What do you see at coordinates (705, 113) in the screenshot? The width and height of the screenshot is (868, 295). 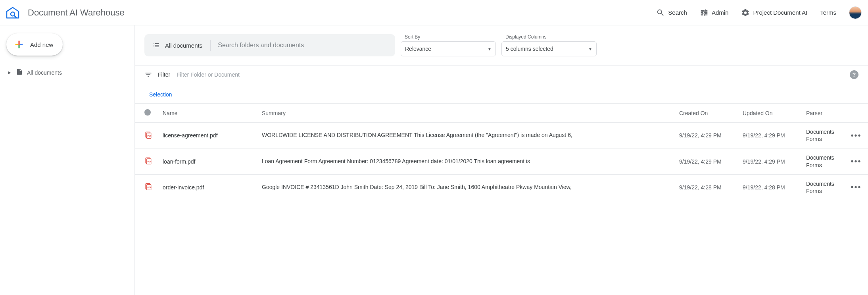 I see `col-header-created: Created On` at bounding box center [705, 113].